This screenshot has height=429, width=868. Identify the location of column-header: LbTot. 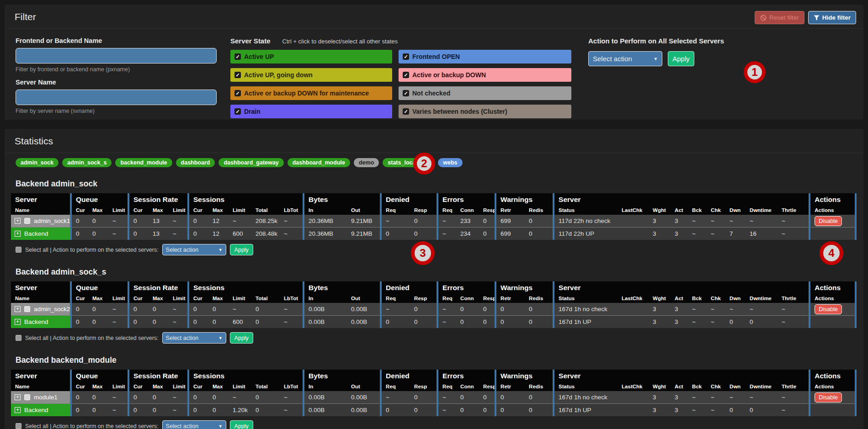
(292, 387).